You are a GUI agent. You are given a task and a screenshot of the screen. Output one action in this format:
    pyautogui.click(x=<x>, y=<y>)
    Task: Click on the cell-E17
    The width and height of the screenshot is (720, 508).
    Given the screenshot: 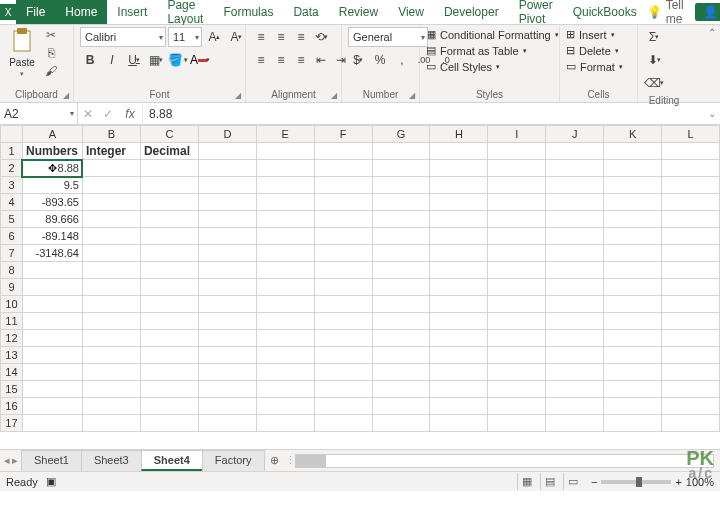 What is the action you would take?
    pyautogui.click(x=285, y=424)
    